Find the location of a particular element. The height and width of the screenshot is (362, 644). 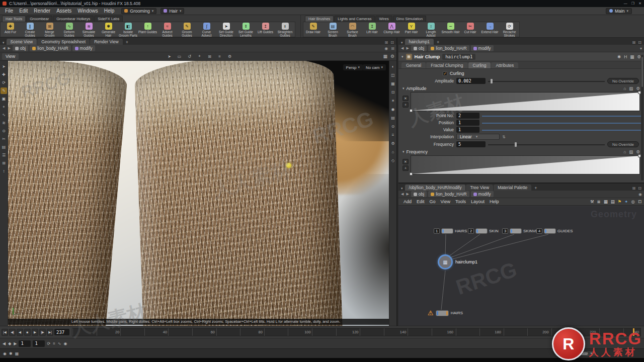

hairclump-node: ▦ hairclump1 is located at coordinates (458, 262).